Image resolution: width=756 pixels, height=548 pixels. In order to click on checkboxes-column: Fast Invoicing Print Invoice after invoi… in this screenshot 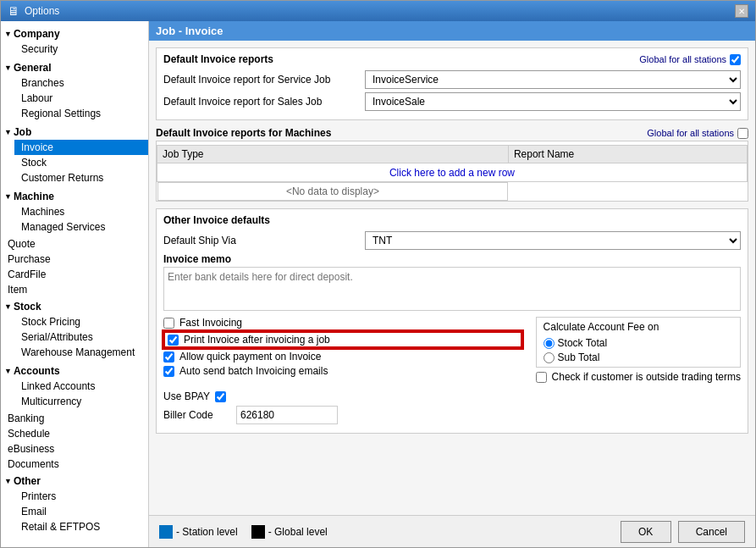, I will do `click(343, 348)`.